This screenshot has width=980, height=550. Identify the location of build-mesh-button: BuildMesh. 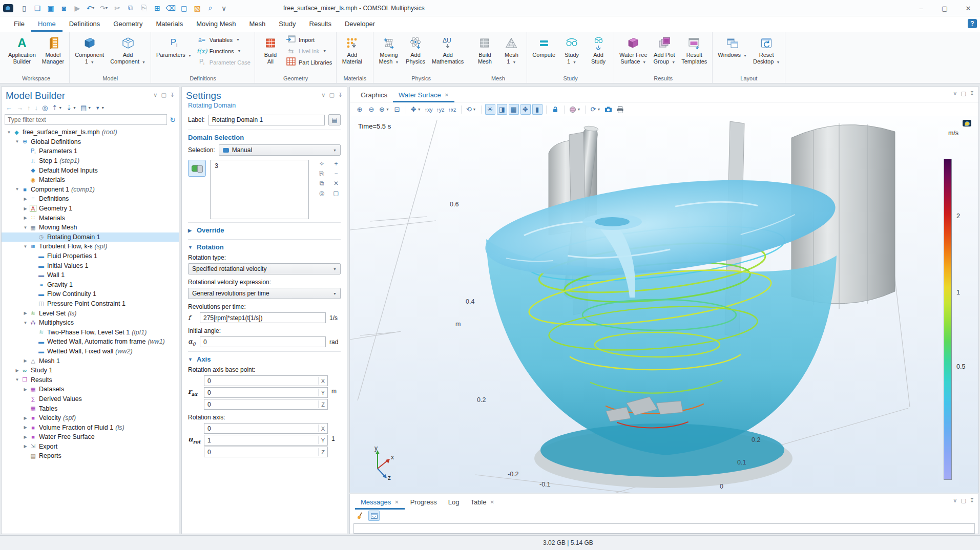
(485, 50).